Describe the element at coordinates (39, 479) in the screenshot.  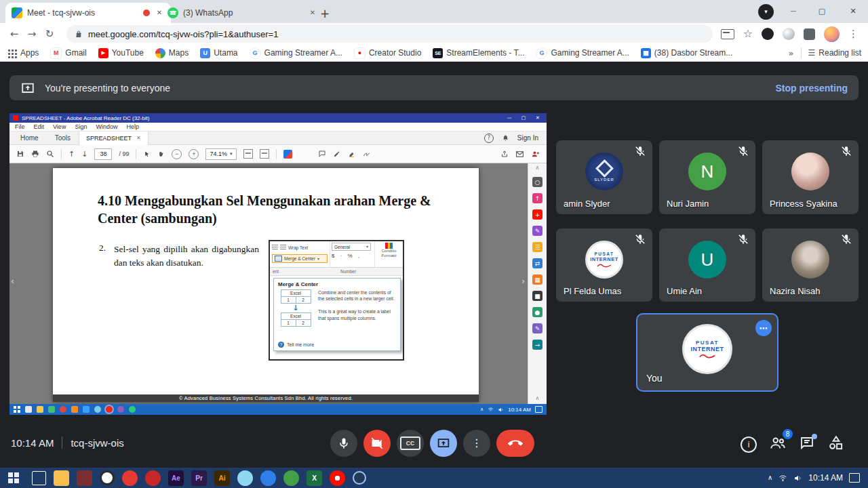
I see `task-view-button` at that location.